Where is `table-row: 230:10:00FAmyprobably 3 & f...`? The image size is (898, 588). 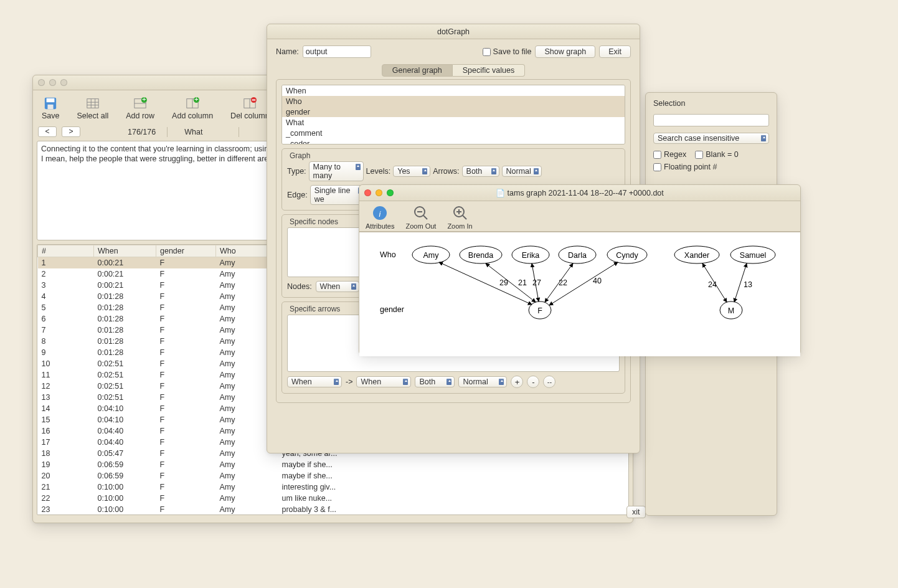
table-row: 230:10:00FAmyprobably 3 & f... is located at coordinates (333, 510).